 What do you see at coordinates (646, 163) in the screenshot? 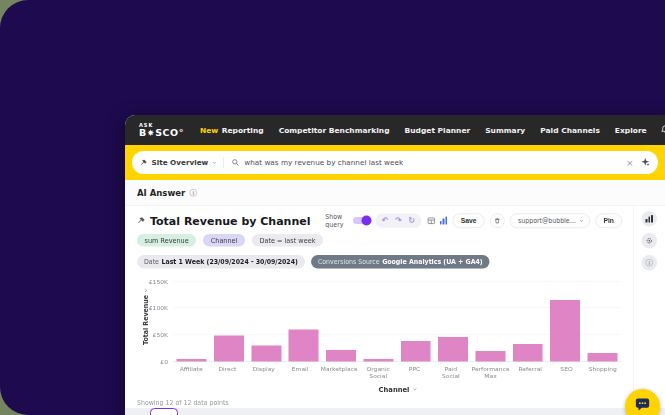
I see `ai-sparkle-icon` at bounding box center [646, 163].